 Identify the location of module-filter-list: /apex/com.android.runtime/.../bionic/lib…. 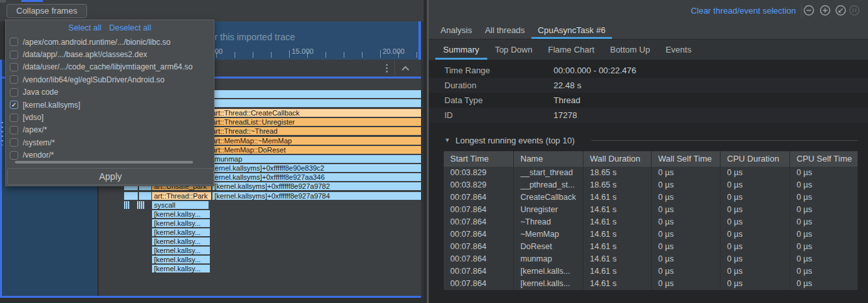
(110, 99).